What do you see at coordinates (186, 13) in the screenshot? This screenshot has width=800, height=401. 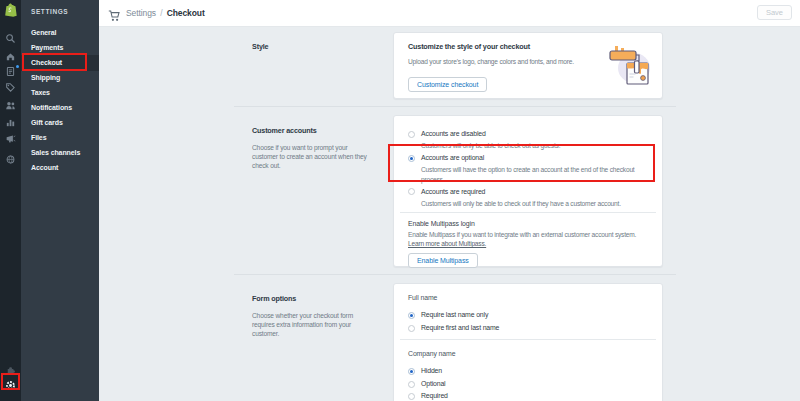 I see `breadcrumb-current-page: Checkout` at bounding box center [186, 13].